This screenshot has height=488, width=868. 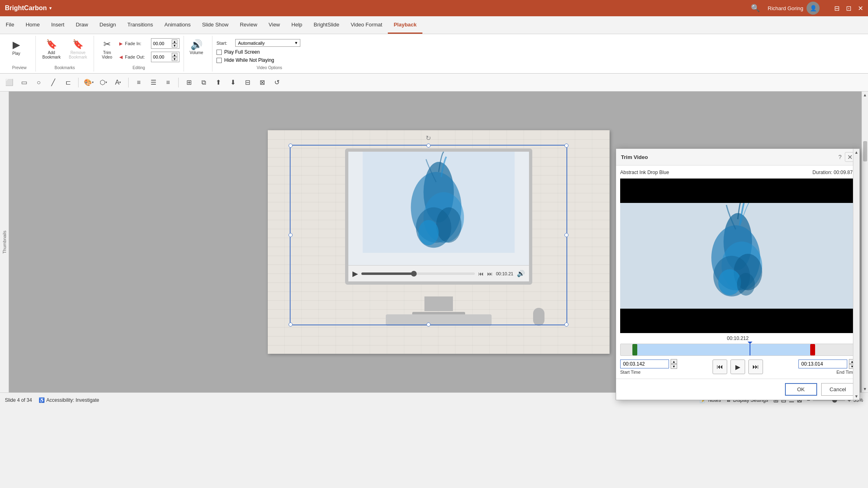 What do you see at coordinates (367, 25) in the screenshot?
I see `menu-video-format: Video Format` at bounding box center [367, 25].